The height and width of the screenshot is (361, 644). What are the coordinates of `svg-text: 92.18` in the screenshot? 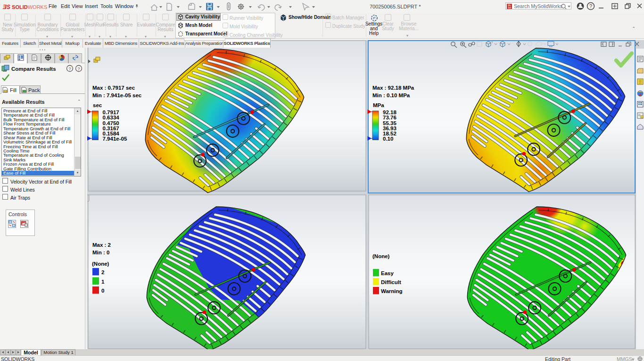 It's located at (389, 112).